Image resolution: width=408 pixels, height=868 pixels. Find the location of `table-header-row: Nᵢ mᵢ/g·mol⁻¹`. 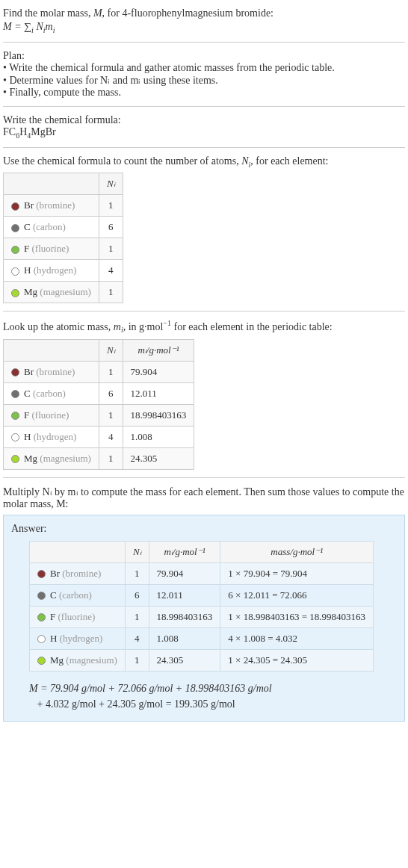

table-header-row: Nᵢ mᵢ/g·mol⁻¹ is located at coordinates (99, 350).